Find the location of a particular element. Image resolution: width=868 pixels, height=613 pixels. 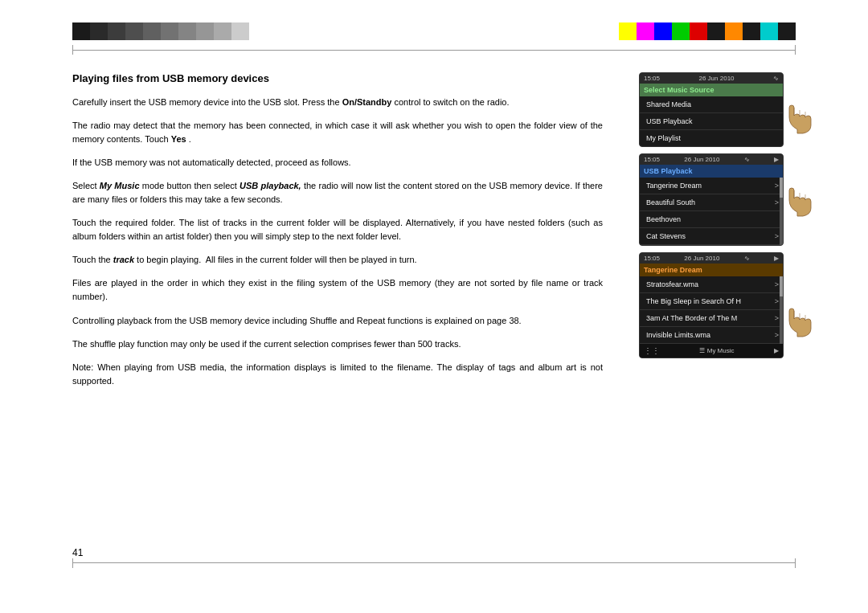

paragraph-9: The shuffle play function may only be us… is located at coordinates (338, 344).